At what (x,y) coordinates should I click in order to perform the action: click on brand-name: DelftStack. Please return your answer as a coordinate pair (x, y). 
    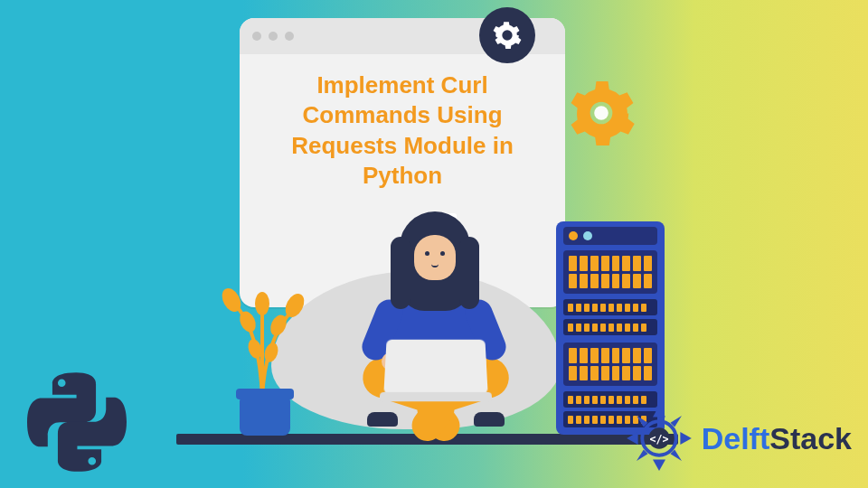
    Looking at the image, I should click on (777, 439).